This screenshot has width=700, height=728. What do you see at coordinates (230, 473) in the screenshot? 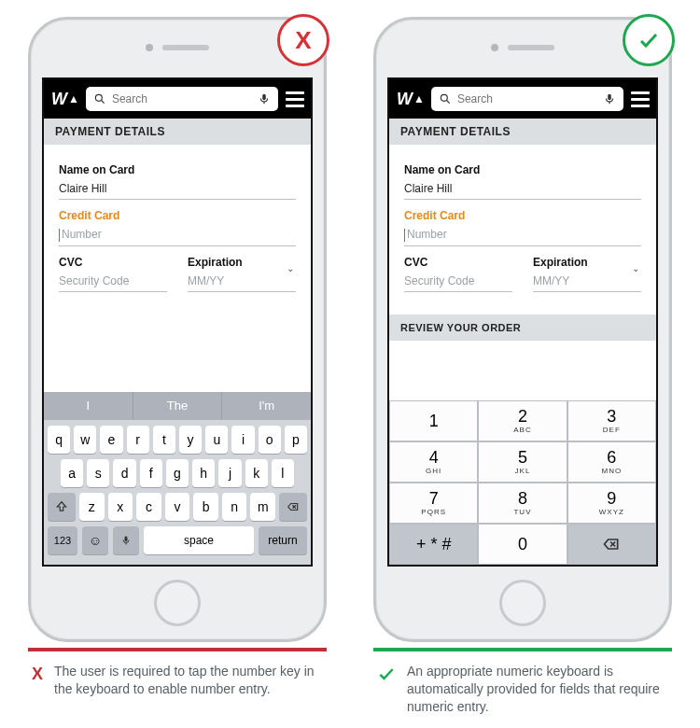
I see `key-j: j` at bounding box center [230, 473].